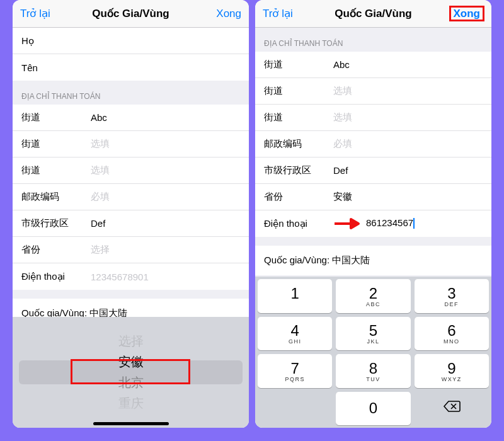 The height and width of the screenshot is (441, 504). Describe the element at coordinates (131, 250) in the screenshot. I see `row-province: 省份选择` at that location.